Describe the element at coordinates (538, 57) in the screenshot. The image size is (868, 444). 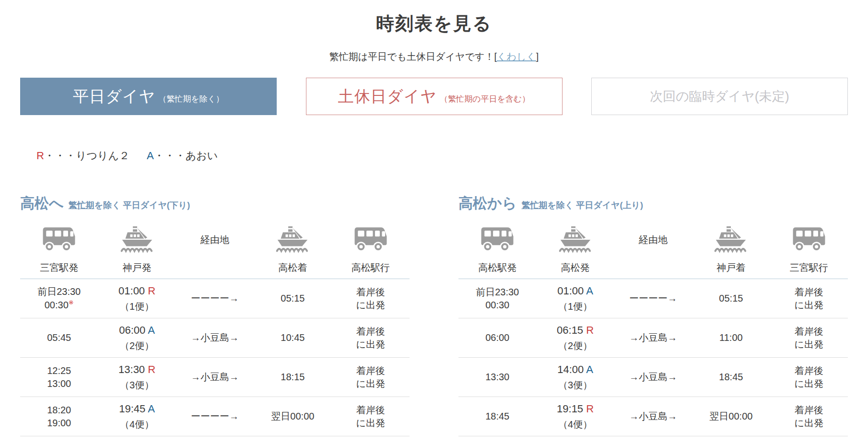
I see `notice-bracket-close: ]` at that location.